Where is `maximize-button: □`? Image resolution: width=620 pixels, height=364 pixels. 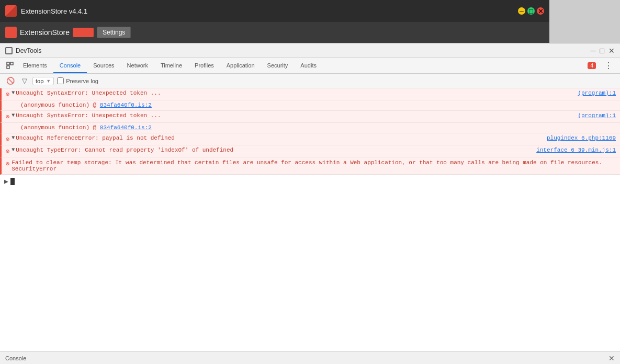 maximize-button: □ is located at coordinates (531, 11).